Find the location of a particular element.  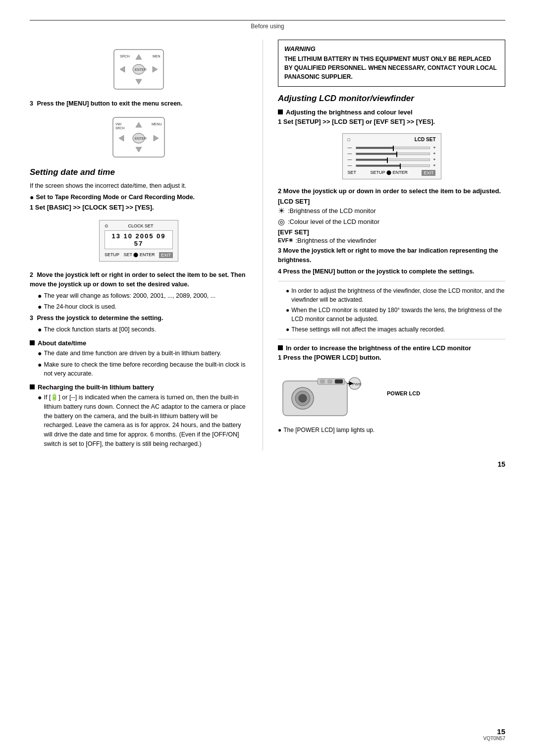

bullet-check-time: ● Make sure to check the time before rec… is located at coordinates (143, 370).